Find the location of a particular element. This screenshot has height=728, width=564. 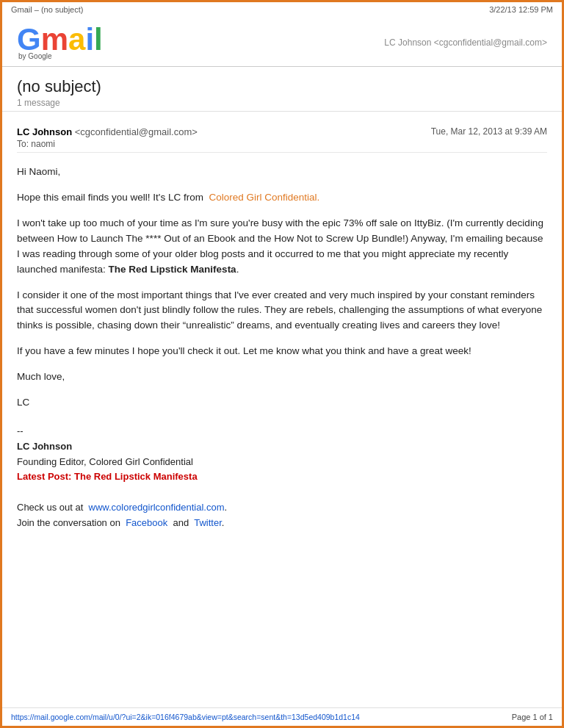

footer-url: https://mail.google.com/mail/u/0/?ui=2&i… is located at coordinates (185, 717).